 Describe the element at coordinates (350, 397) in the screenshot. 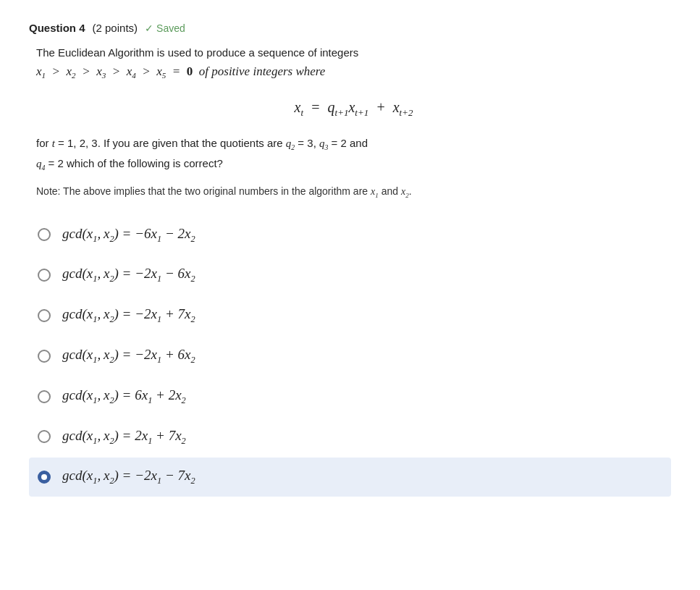

I see `option-5: gcd(x1, x2) = 6x1 + 2x2` at that location.